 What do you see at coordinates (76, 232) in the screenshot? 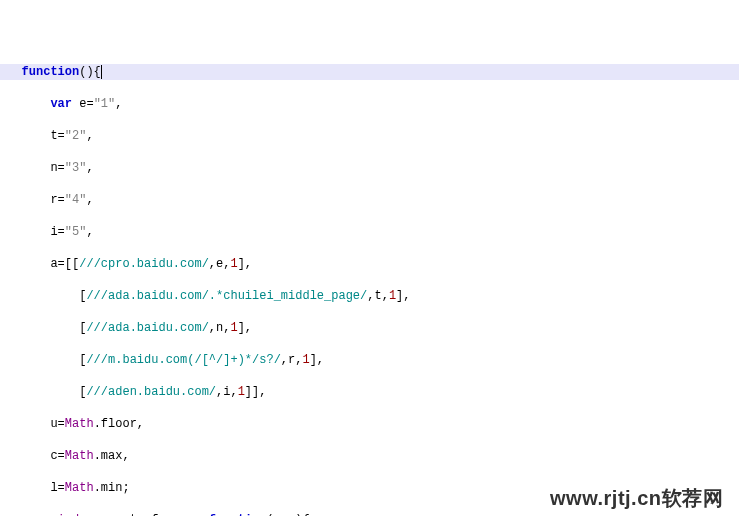
I see `string: "5"` at bounding box center [76, 232].